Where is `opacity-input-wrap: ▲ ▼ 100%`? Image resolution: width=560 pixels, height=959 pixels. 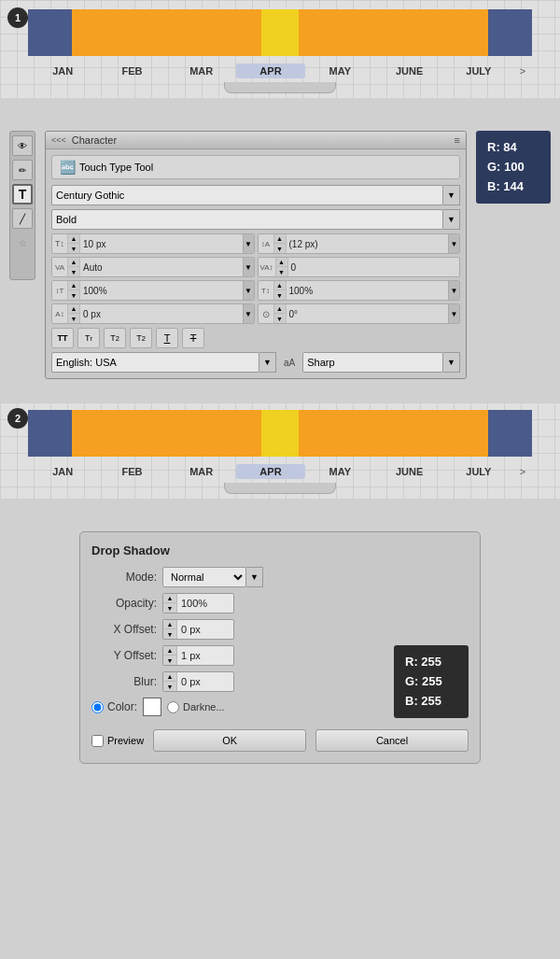 opacity-input-wrap: ▲ ▼ 100% is located at coordinates (198, 603).